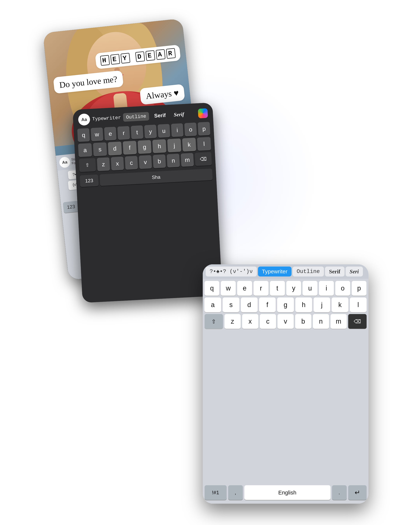  Describe the element at coordinates (173, 161) in the screenshot. I see `key-n-mid: n` at that location.